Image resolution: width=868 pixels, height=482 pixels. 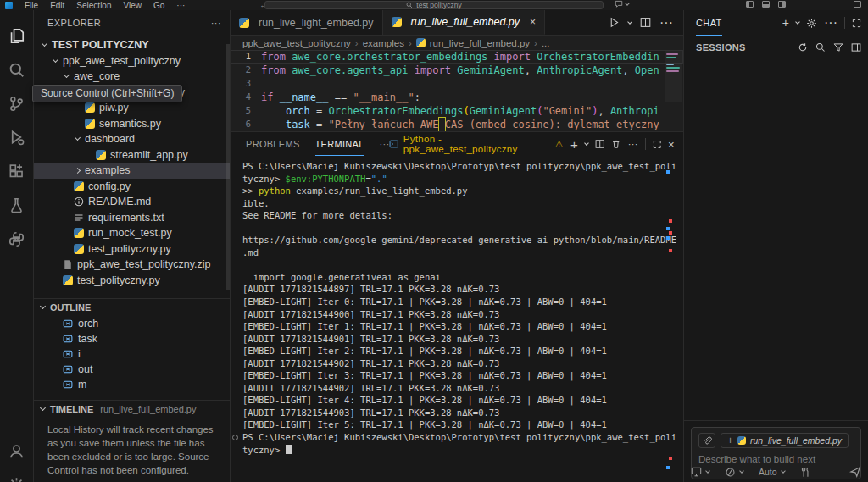 I want to click on chat-dropdown-icon, so click(x=798, y=22).